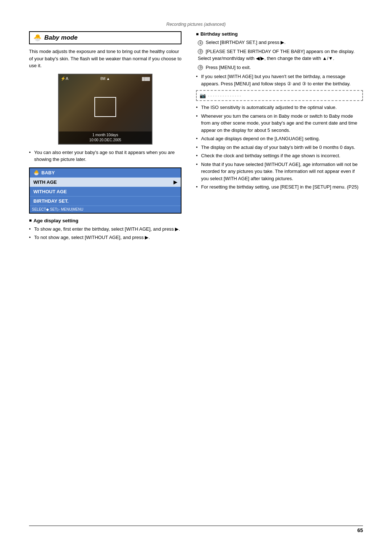 This screenshot has width=392, height=555. I want to click on menu-header-label: BABY, so click(48, 173).